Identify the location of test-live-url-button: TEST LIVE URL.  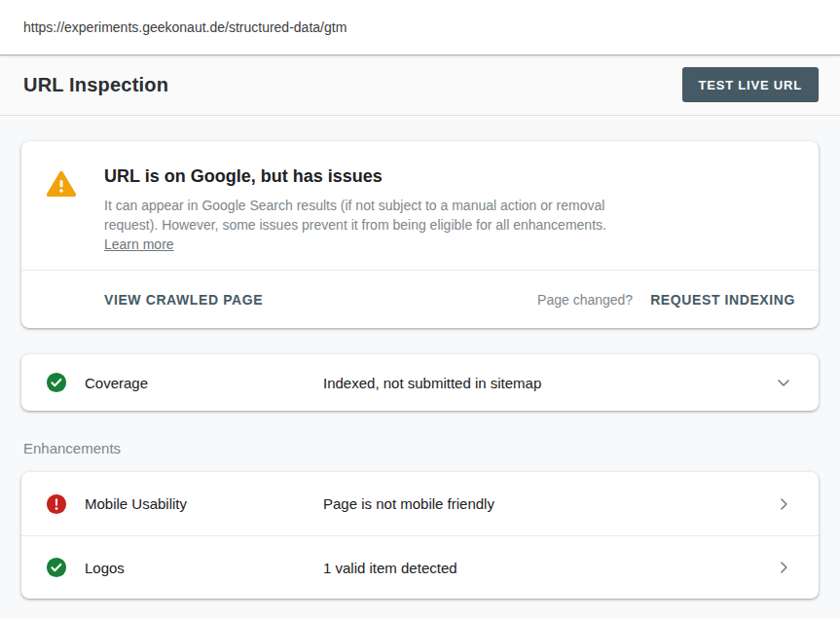
(750, 85).